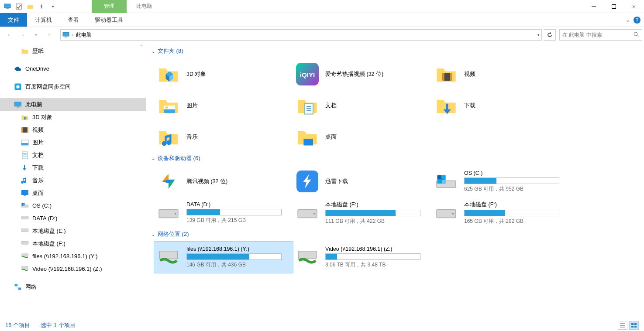 Image resolution: width=644 pixels, height=331 pixels. What do you see at coordinates (73, 51) in the screenshot?
I see `tree-item: 壁纸` at bounding box center [73, 51].